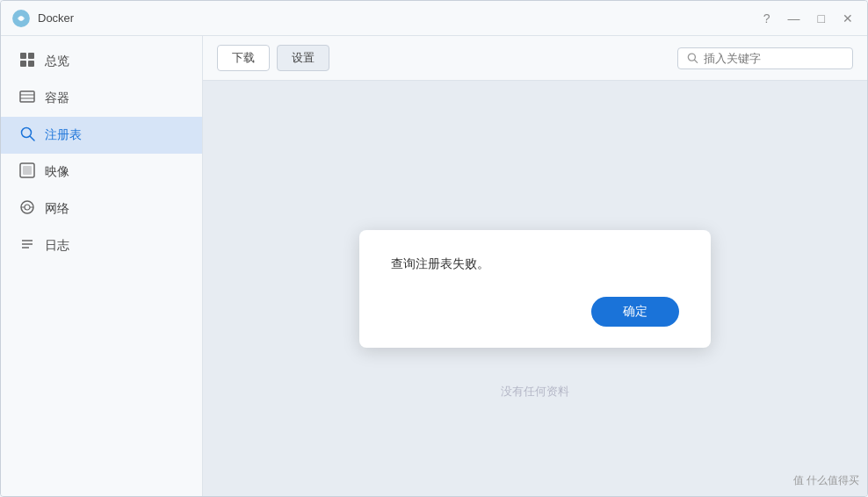  What do you see at coordinates (765, 58) in the screenshot?
I see `search-box` at bounding box center [765, 58].